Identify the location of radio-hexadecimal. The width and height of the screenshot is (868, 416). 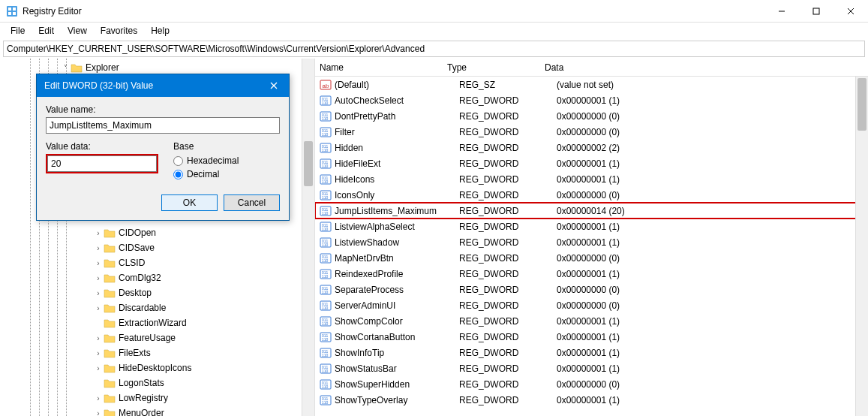
(179, 161).